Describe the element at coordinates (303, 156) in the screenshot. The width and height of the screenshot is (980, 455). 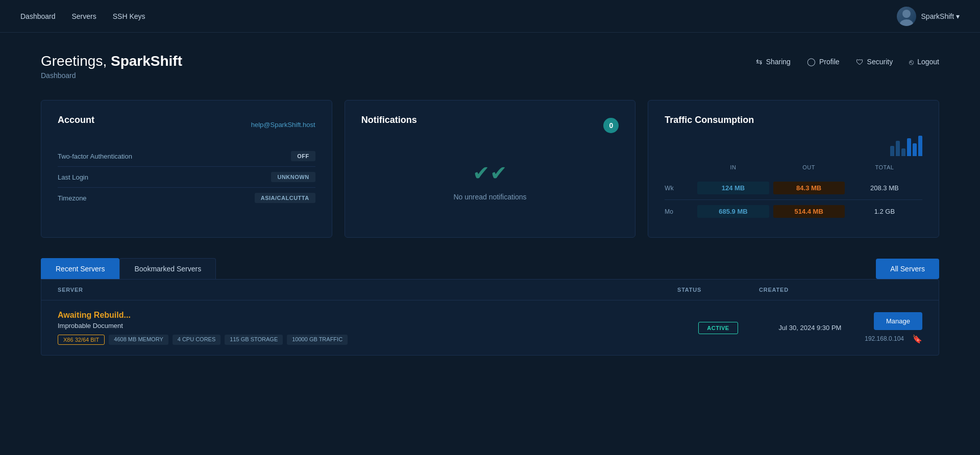
I see `2fa-value: OFF` at that location.